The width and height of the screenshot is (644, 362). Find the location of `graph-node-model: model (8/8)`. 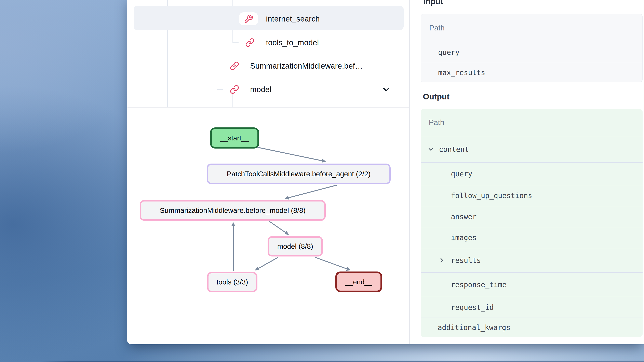

graph-node-model: model (8/8) is located at coordinates (295, 246).